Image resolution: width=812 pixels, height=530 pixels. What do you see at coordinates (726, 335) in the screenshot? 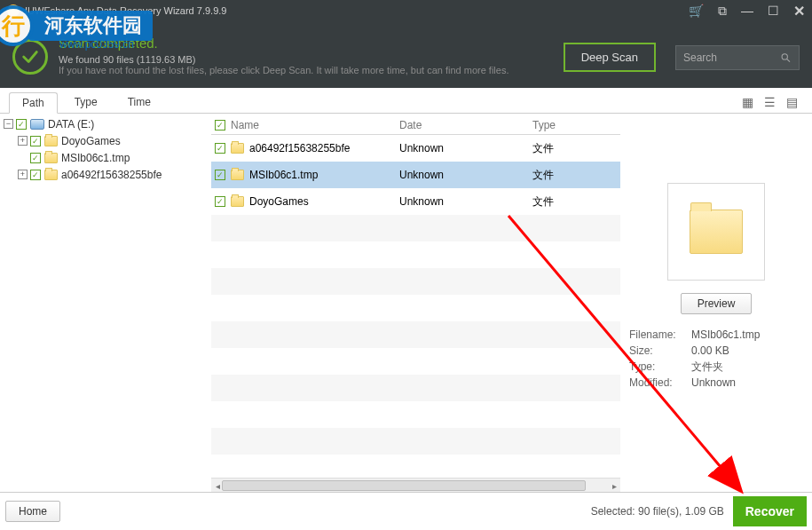
I see `value-filename: MSIb06c1.tmp` at bounding box center [726, 335].